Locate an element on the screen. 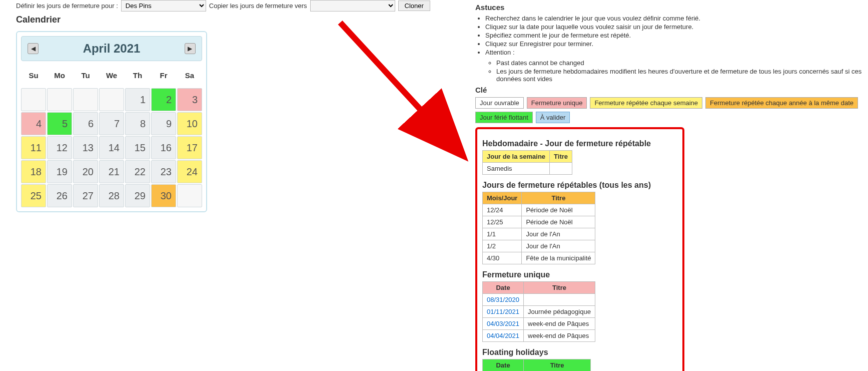 This screenshot has width=868, height=371. calendar-day: 28 is located at coordinates (112, 196).